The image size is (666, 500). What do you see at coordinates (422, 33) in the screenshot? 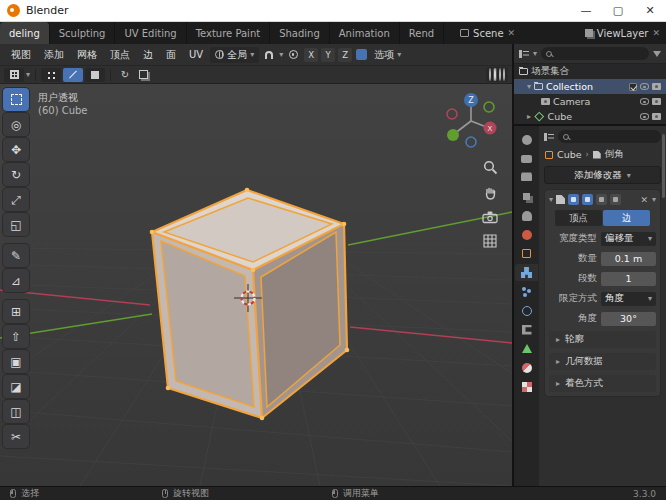
I see `workspace-tab-rendering: Rend` at bounding box center [422, 33].